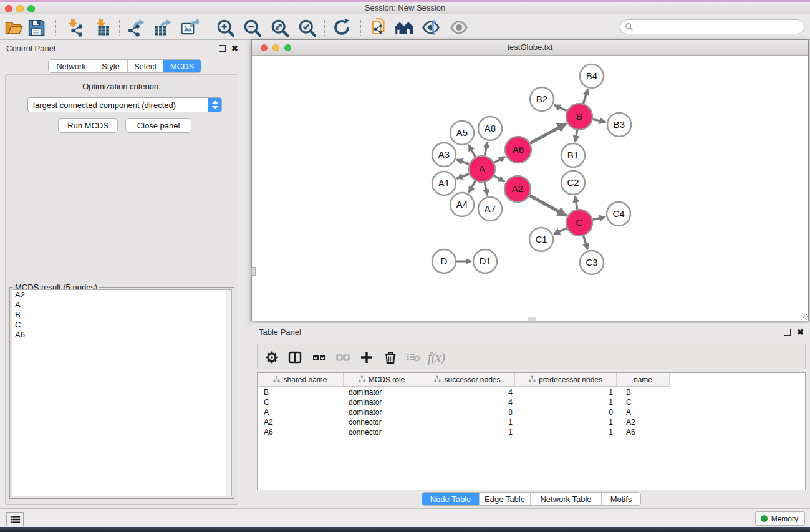  I want to click on node-A5: A5, so click(462, 133).